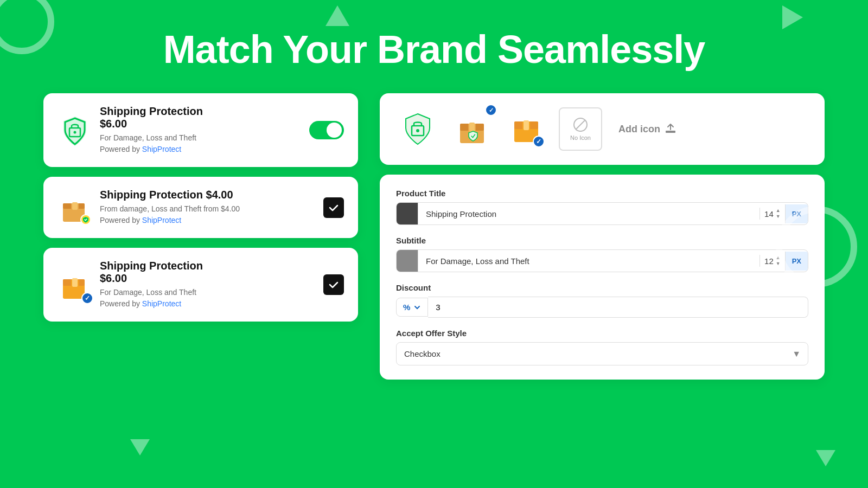  I want to click on product-title-unit: PX, so click(796, 214).